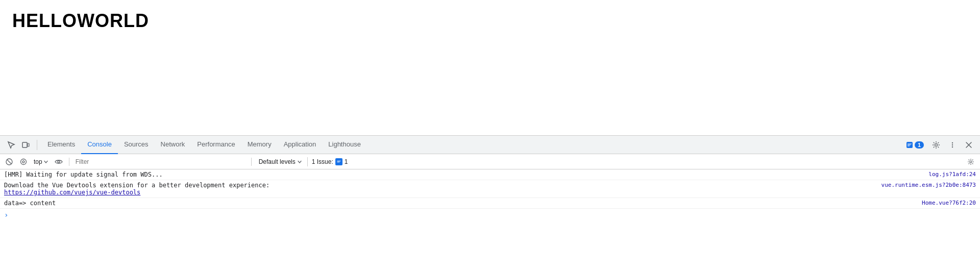 The width and height of the screenshot is (980, 271). What do you see at coordinates (490, 145) in the screenshot?
I see `devtools-tabbar: Elements Console Sources Network Perform…` at bounding box center [490, 145].